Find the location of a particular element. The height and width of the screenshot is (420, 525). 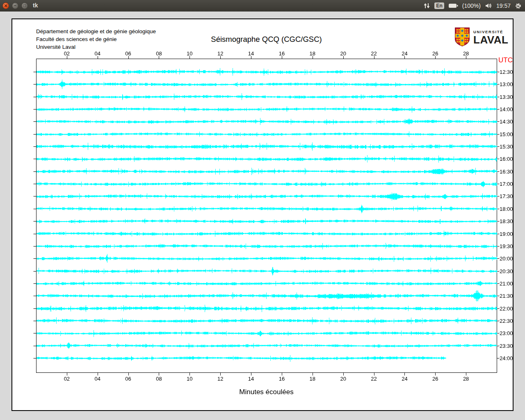

window-title: tk is located at coordinates (35, 5).